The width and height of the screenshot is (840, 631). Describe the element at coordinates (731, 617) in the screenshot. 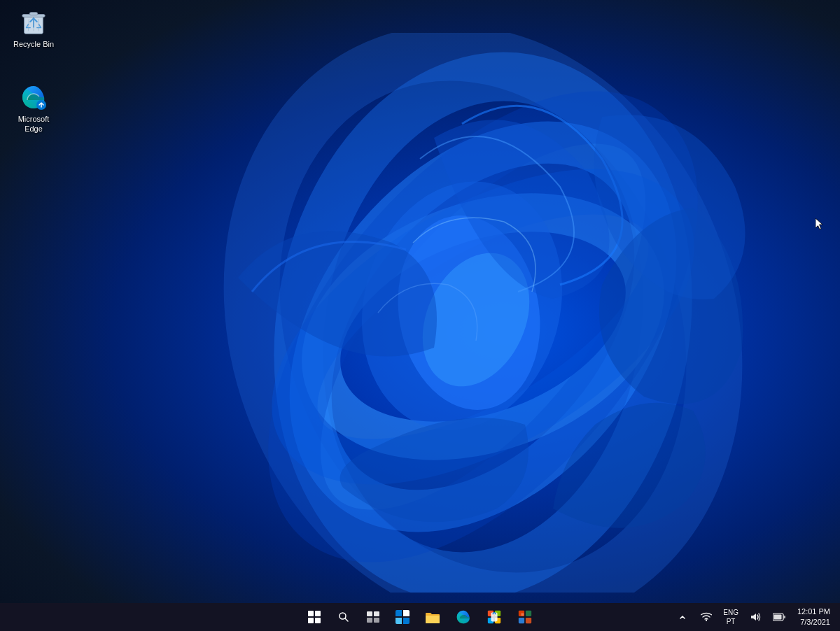

I see `language-text: ENG PT` at that location.